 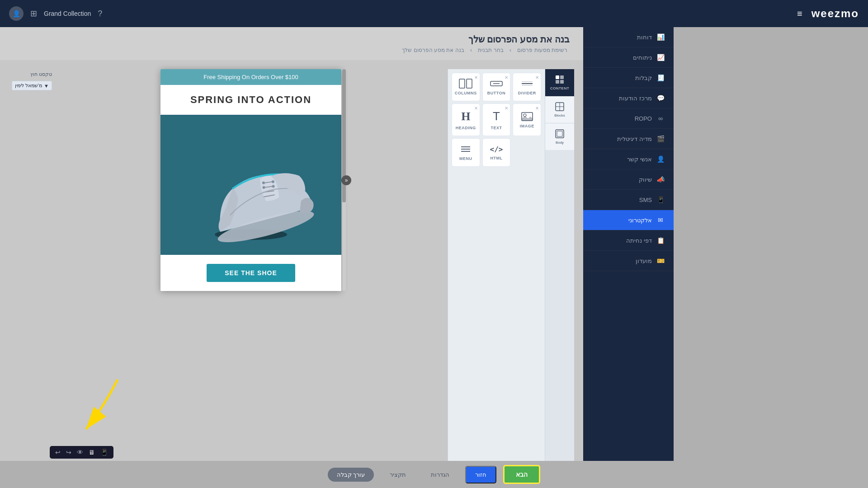 I want to click on nav-item-analytics: 📈 ניתוחים, so click(x=628, y=58).